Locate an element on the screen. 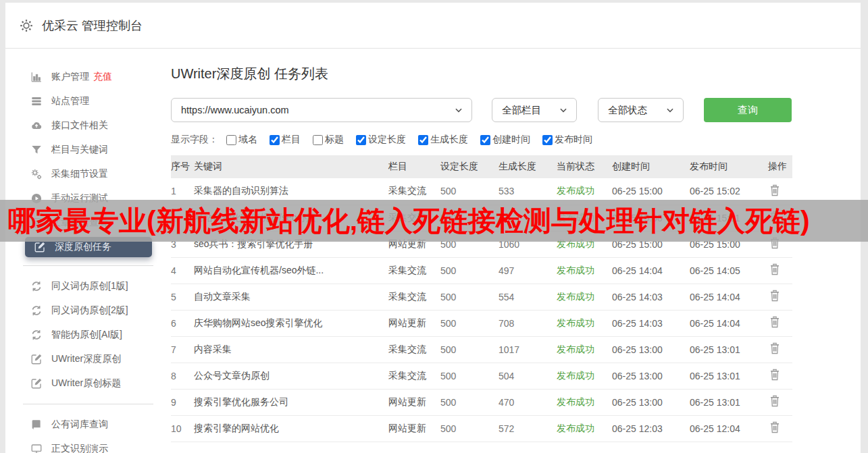 The width and height of the screenshot is (868, 453). cell-num: 572 is located at coordinates (528, 428).